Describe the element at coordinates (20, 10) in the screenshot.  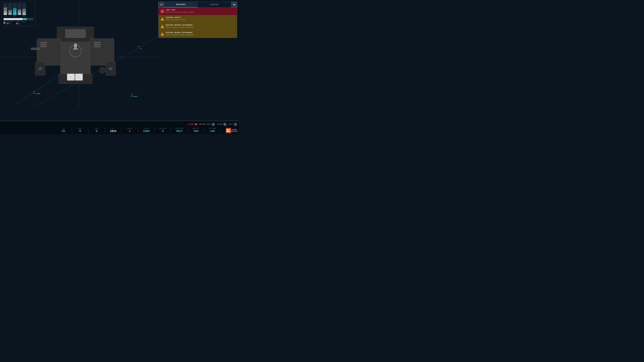
I see `bar-4: --` at that location.